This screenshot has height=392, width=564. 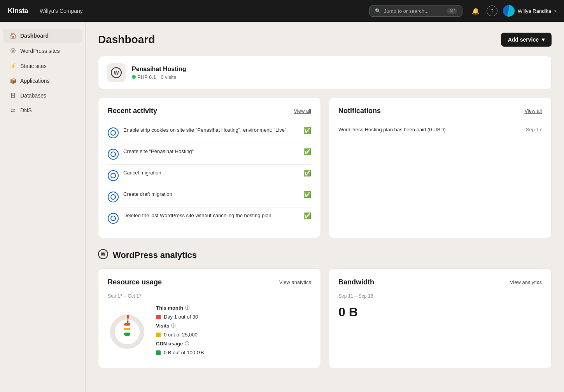 What do you see at coordinates (13, 110) in the screenshot?
I see `dns-icon: ⇄` at bounding box center [13, 110].